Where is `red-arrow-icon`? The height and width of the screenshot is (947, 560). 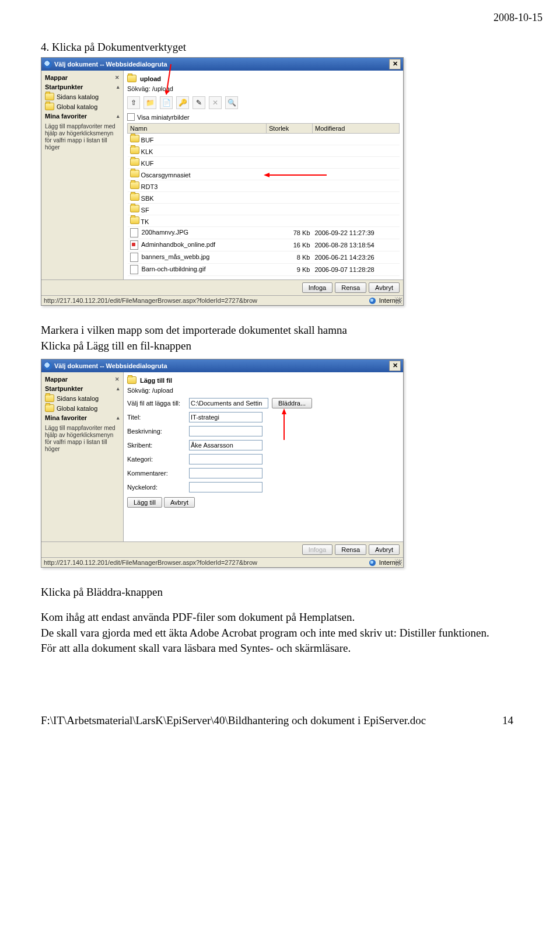
red-arrow-icon is located at coordinates (296, 175).